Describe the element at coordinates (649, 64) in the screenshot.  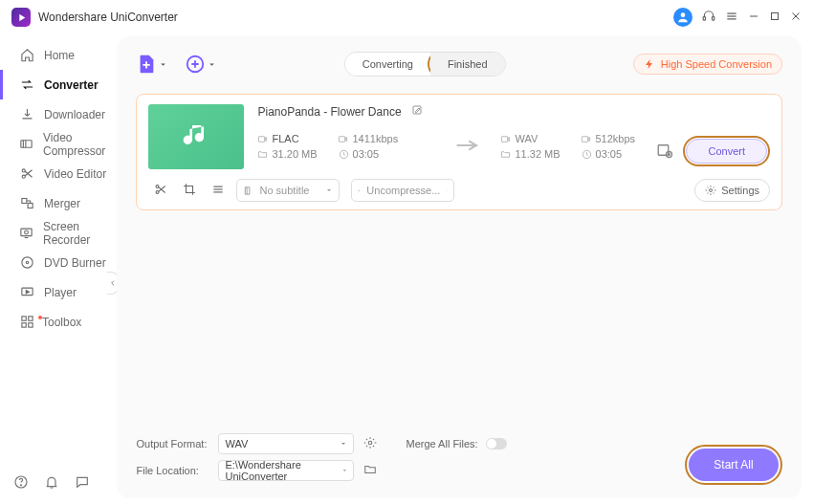
I see `lightning-icon` at that location.